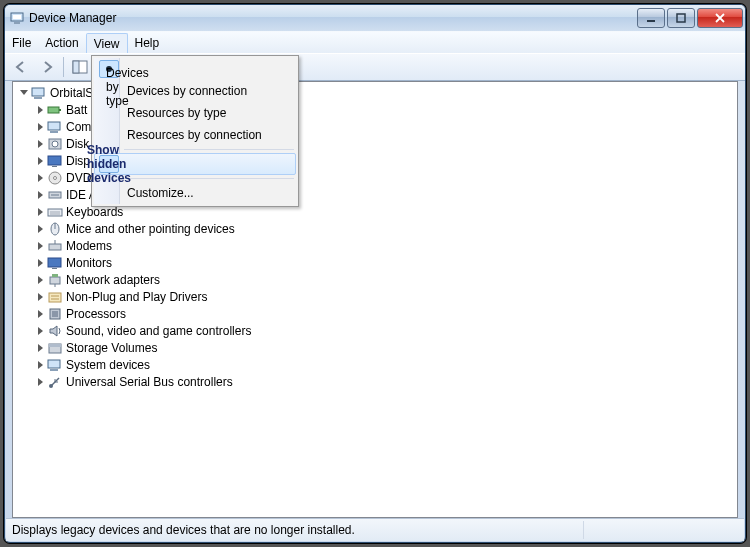 The height and width of the screenshot is (547, 750). What do you see at coordinates (690, 18) in the screenshot?
I see `window-buttons` at bounding box center [690, 18].